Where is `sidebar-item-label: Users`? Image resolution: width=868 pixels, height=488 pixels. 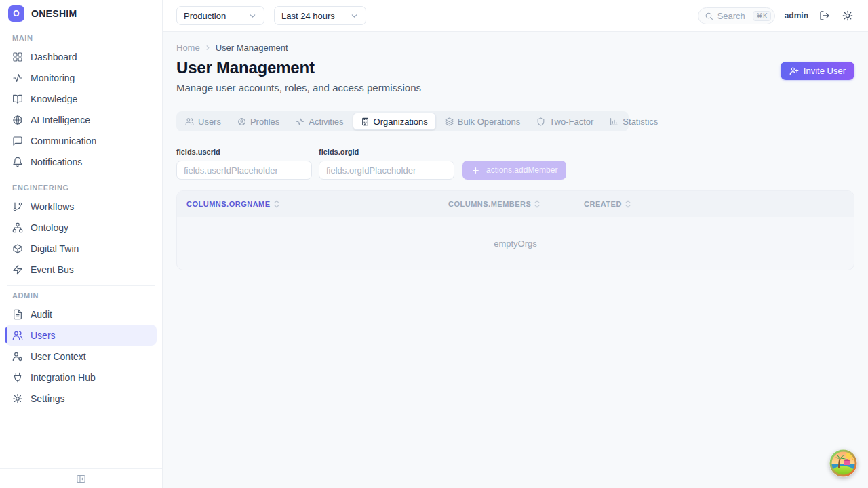
sidebar-item-label: Users is located at coordinates (43, 336).